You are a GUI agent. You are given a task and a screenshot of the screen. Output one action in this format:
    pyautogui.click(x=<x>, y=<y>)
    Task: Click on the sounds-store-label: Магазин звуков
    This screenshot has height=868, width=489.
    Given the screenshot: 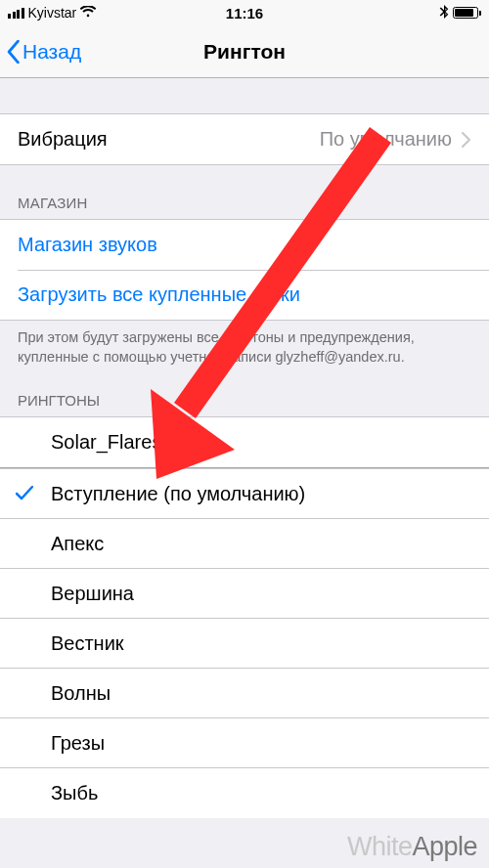 What is the action you would take?
    pyautogui.click(x=244, y=244)
    